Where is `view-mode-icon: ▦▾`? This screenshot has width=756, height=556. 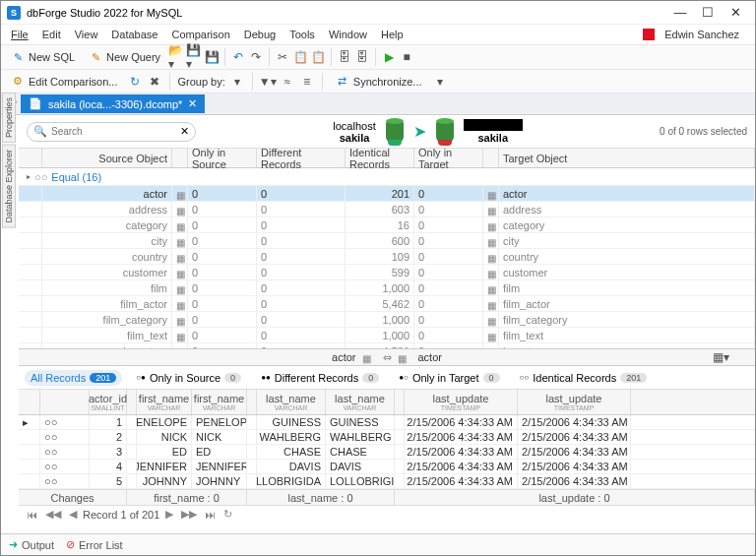 view-mode-icon: ▦▾ is located at coordinates (721, 357).